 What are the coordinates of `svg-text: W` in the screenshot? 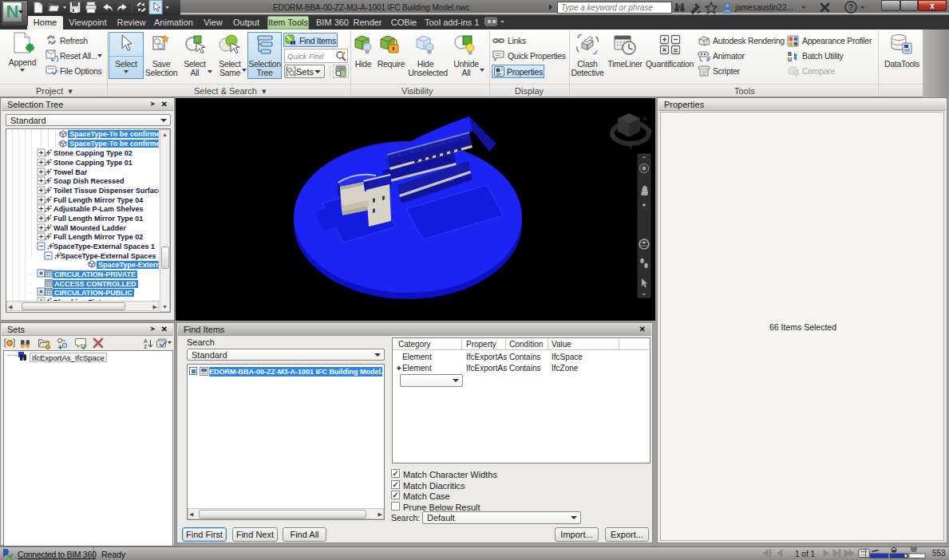 It's located at (612, 136).